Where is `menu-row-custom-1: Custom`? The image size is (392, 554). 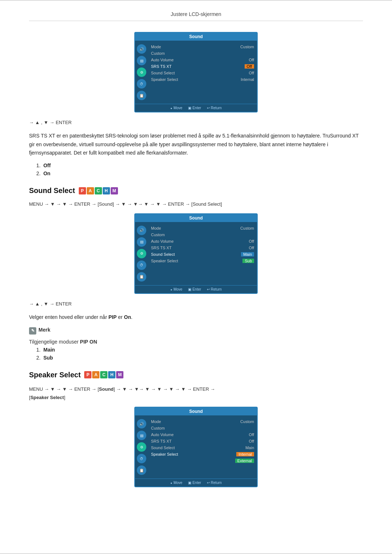
menu-row-custom-1: Custom is located at coordinates (203, 53).